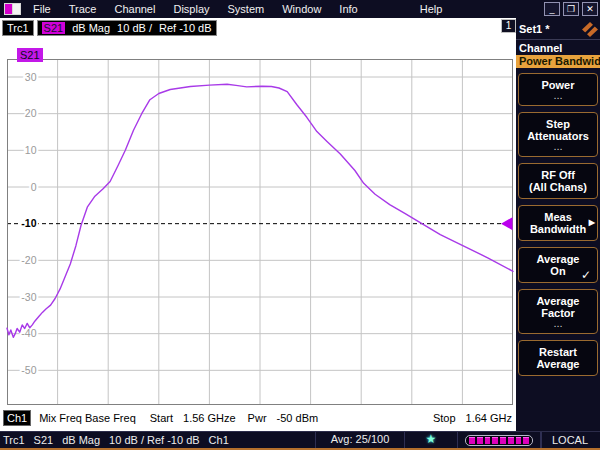 Image resolution: width=600 pixels, height=450 pixels. What do you see at coordinates (44, 440) in the screenshot?
I see `status-meas: S21` at bounding box center [44, 440].